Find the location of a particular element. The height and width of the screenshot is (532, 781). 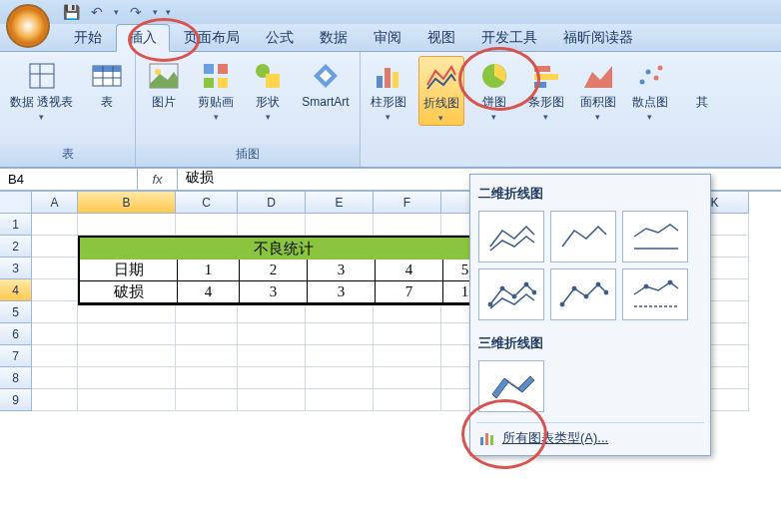

office-button is located at coordinates (28, 26).